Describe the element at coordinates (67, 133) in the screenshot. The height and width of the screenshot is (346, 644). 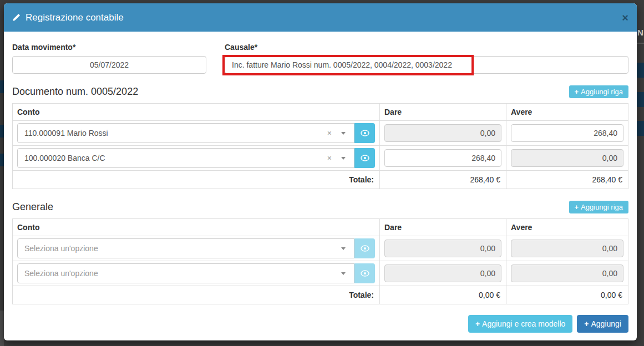
I see `conto-select-value: 110.000091 Mario Rossi` at that location.